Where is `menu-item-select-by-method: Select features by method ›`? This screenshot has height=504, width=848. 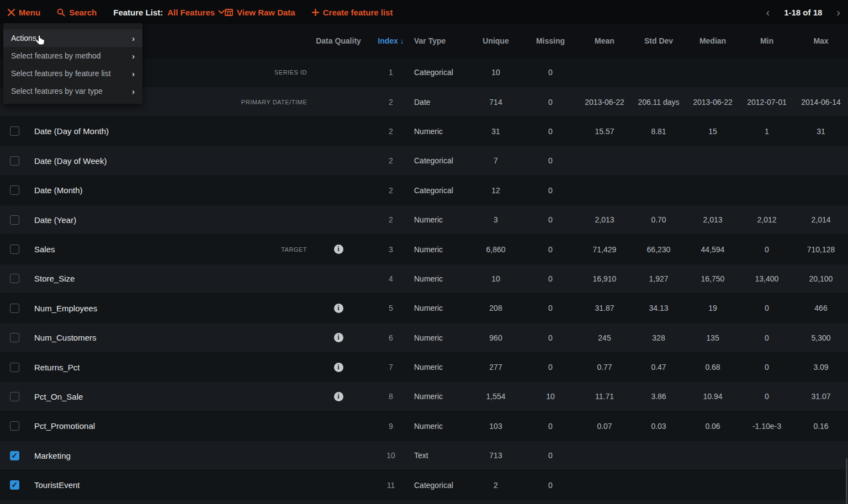
menu-item-select-by-method: Select features by method › is located at coordinates (73, 56).